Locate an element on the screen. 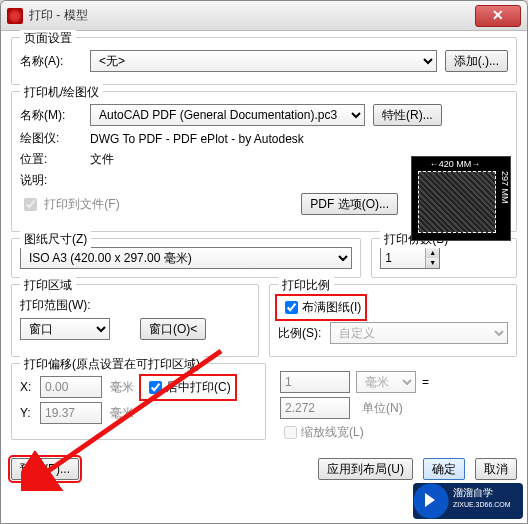  scale-lineweights-label: 缩放线宽(L) is located at coordinates (332, 432).